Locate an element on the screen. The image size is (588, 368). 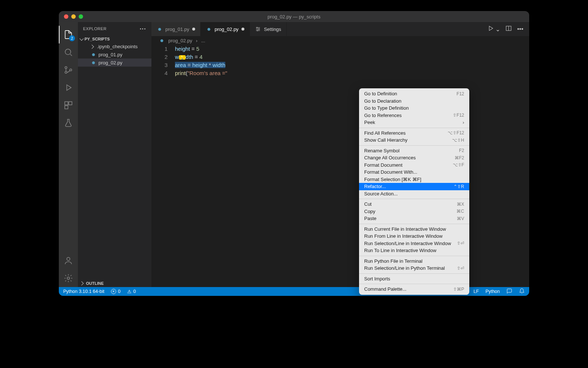
sidebar: EXPLORER ••• PY_SCRIPTS .ipynb_checkpoin… is located at coordinates (115, 155).